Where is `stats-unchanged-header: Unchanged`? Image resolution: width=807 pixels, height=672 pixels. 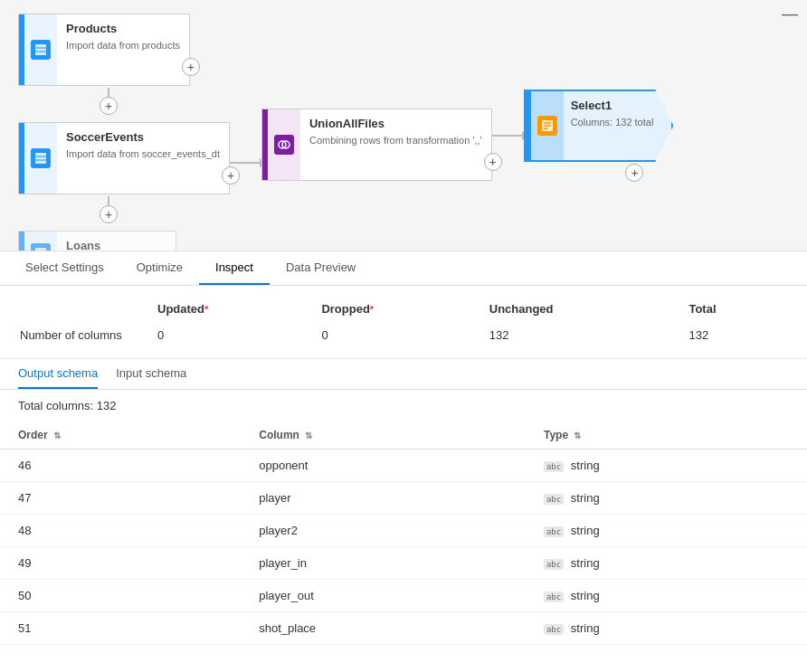
stats-unchanged-header: Unchanged is located at coordinates (588, 309).